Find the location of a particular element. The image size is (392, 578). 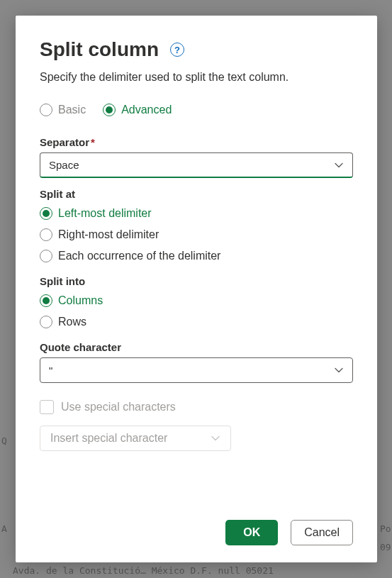

required-mark: * is located at coordinates (93, 142).